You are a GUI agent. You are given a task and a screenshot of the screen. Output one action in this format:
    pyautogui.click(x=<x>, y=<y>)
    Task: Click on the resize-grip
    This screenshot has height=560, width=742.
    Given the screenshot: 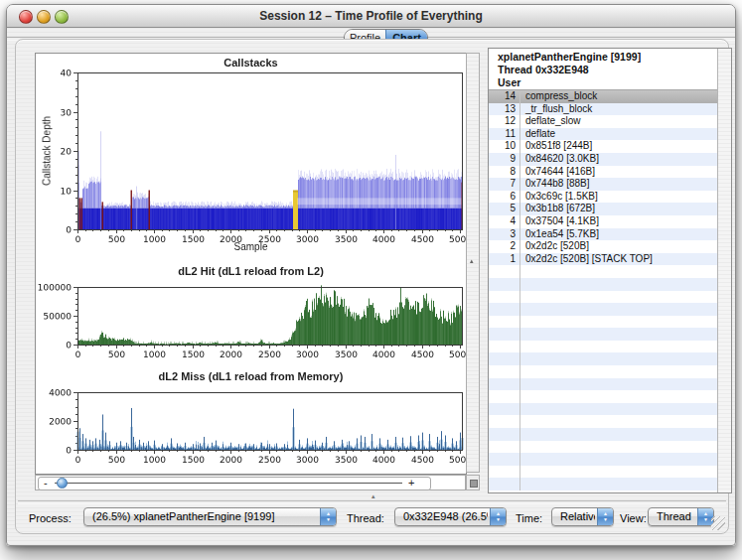 What is the action you would take?
    pyautogui.click(x=718, y=523)
    